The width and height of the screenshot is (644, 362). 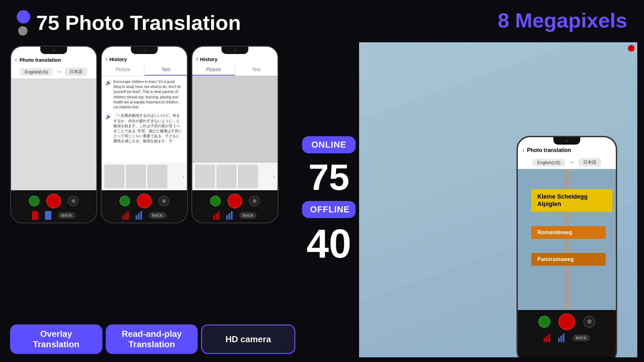 I want to click on tab-picture: Picture, so click(x=123, y=70).